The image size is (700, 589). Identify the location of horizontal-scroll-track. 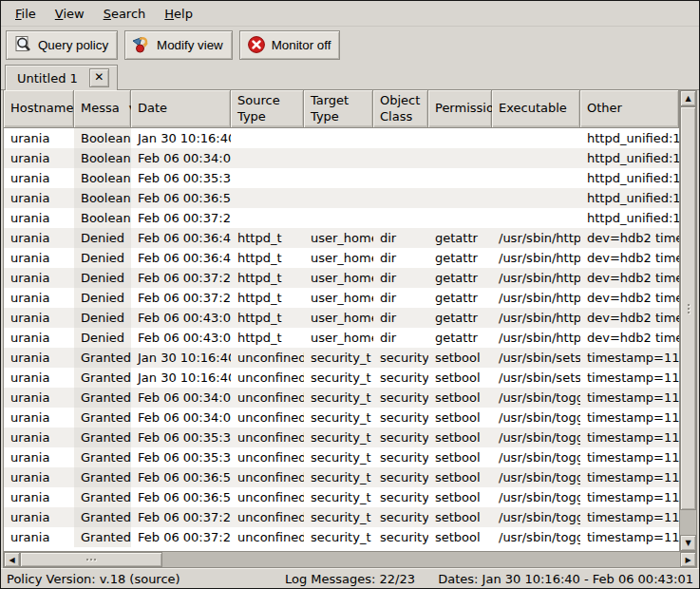
(350, 560).